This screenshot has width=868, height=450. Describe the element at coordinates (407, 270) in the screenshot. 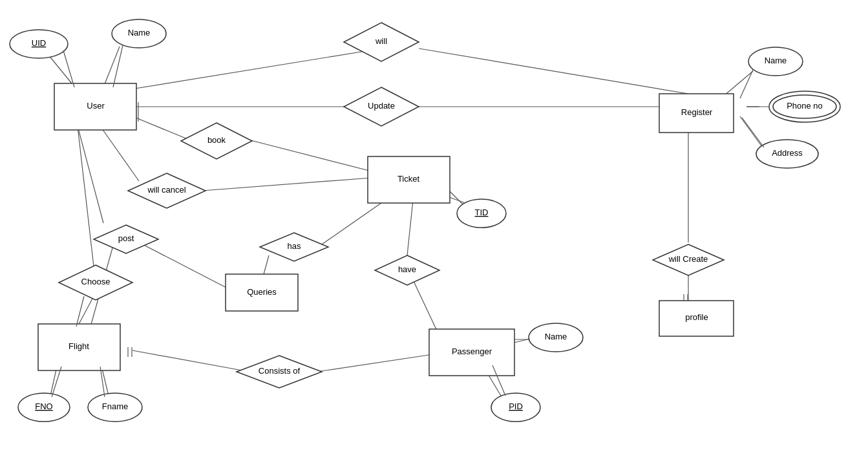

I see `relationship-have: have` at that location.